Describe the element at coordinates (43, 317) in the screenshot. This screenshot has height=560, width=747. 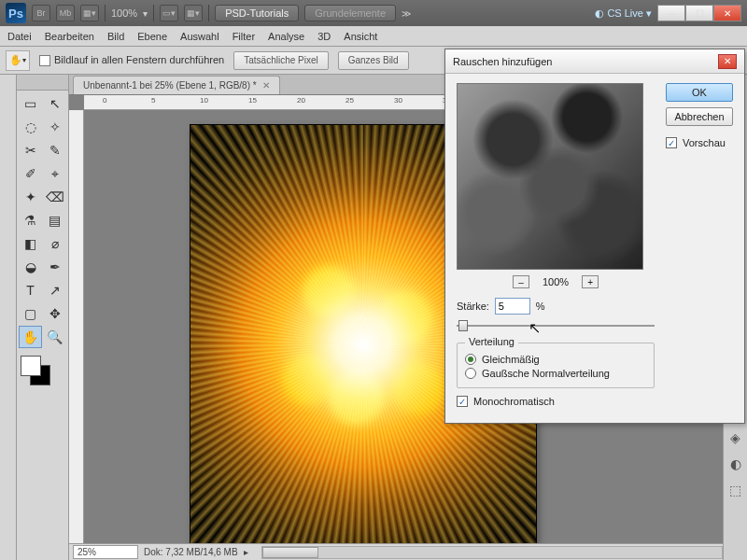
I see `tools-panel: ▭ ↖ ◌ ✧ ✂ ✎ ✐ ⌖ ✦ ⌫ ⚗ ▤ ◧ ⌀ ◒ ✒ T ↗ ▢ ✥ …` at that location.